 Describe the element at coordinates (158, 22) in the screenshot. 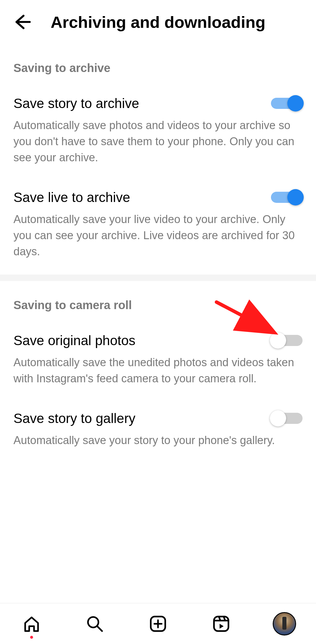

I see `header-bar: Archiving and downloading` at that location.